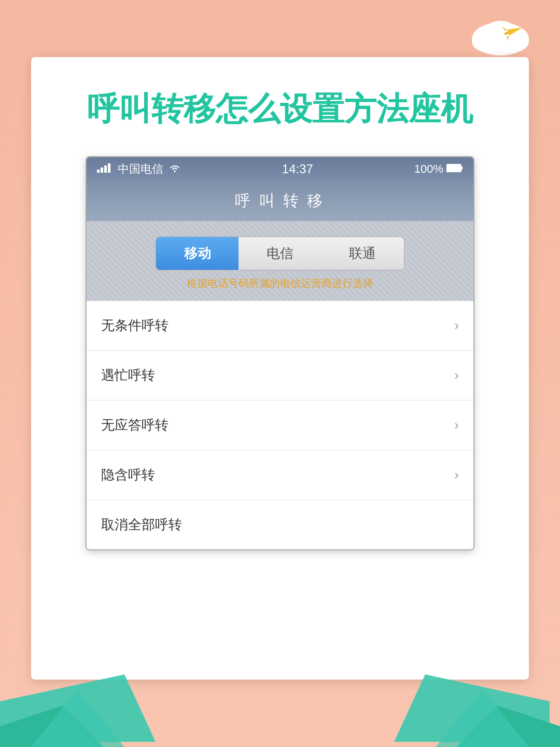 The height and width of the screenshot is (747, 560). I want to click on status-time: 14:37, so click(298, 169).